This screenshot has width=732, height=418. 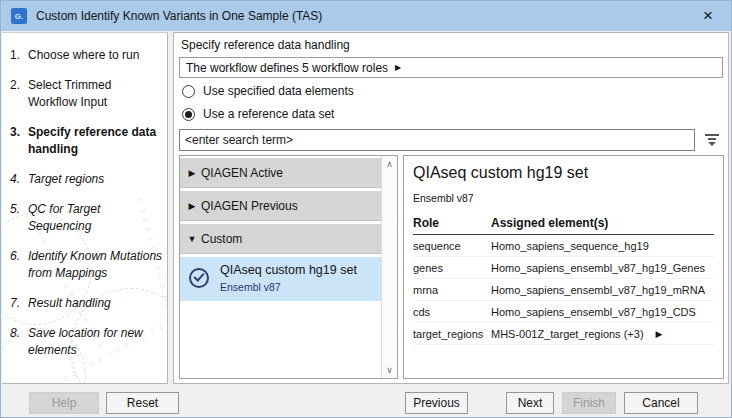 What do you see at coordinates (452, 268) in the screenshot?
I see `role-cell: genes` at bounding box center [452, 268].